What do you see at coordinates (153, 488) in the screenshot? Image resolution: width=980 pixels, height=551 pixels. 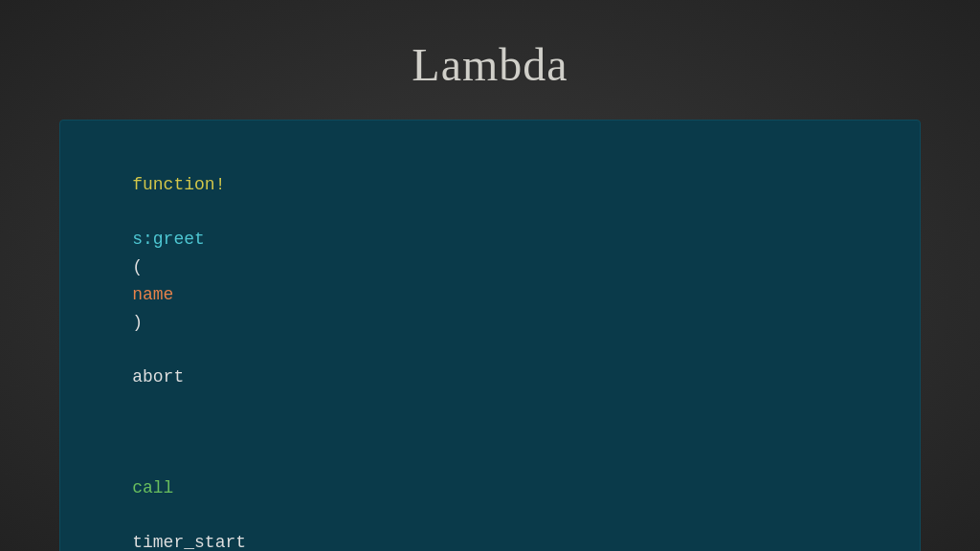 I see `keyword-call-1: call` at bounding box center [153, 488].